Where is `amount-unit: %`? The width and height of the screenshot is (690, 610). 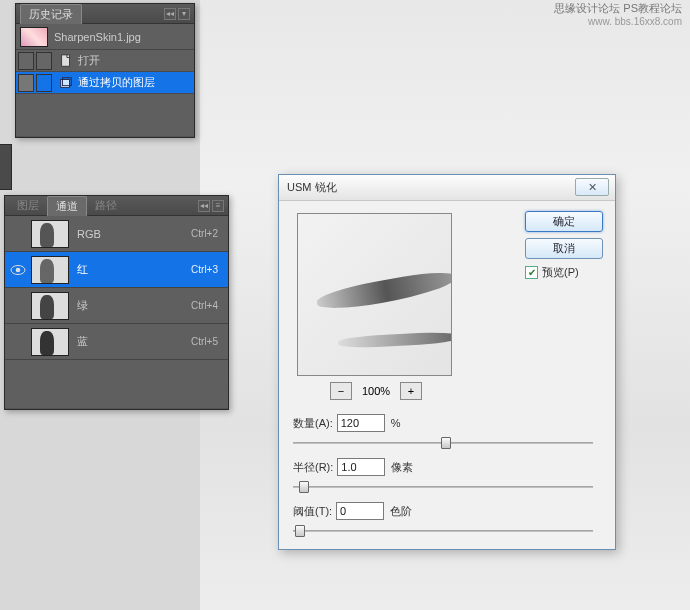
amount-unit: % is located at coordinates (396, 423).